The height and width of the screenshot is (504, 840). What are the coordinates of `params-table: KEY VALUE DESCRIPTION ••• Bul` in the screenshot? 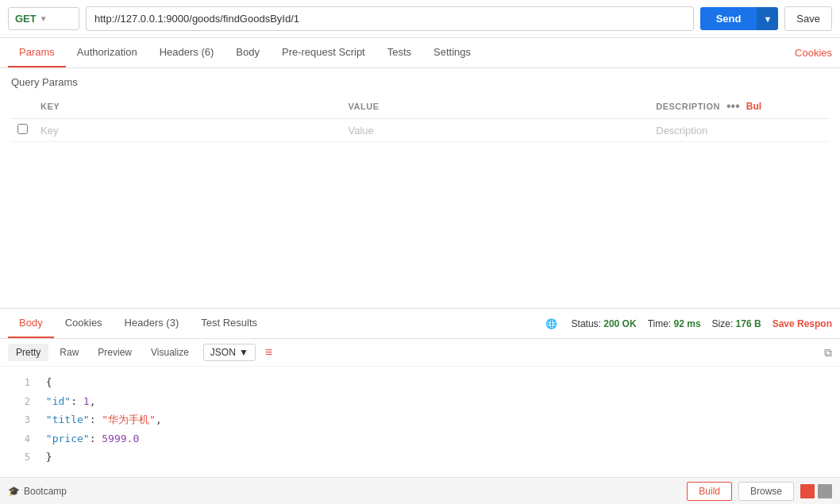 It's located at (420, 118).